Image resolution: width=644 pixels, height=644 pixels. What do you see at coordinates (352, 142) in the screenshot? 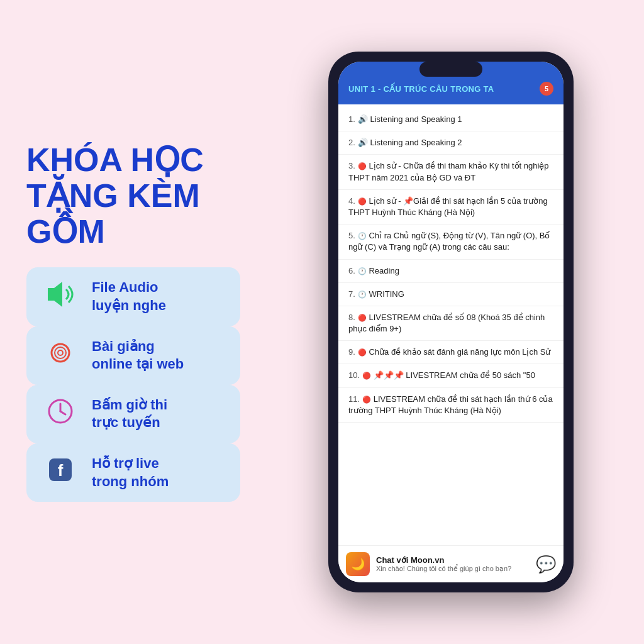
I see `lesson-num: 2.` at bounding box center [352, 142].